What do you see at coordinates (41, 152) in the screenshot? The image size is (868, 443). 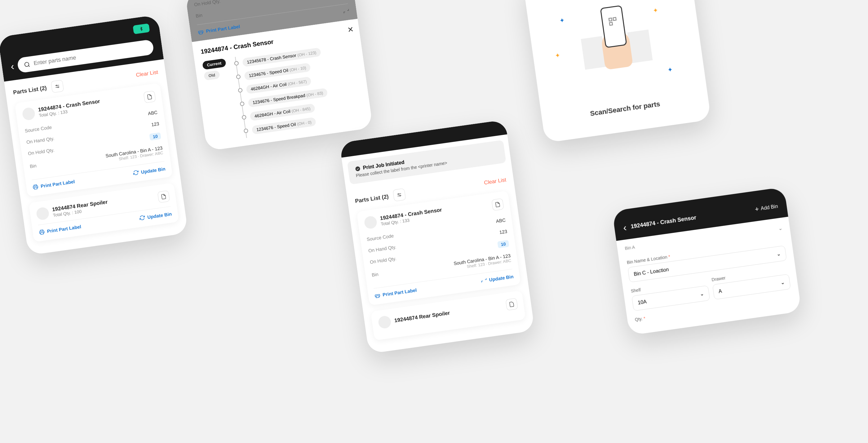 I see `onhold-label: On Hold Qty.` at bounding box center [41, 152].